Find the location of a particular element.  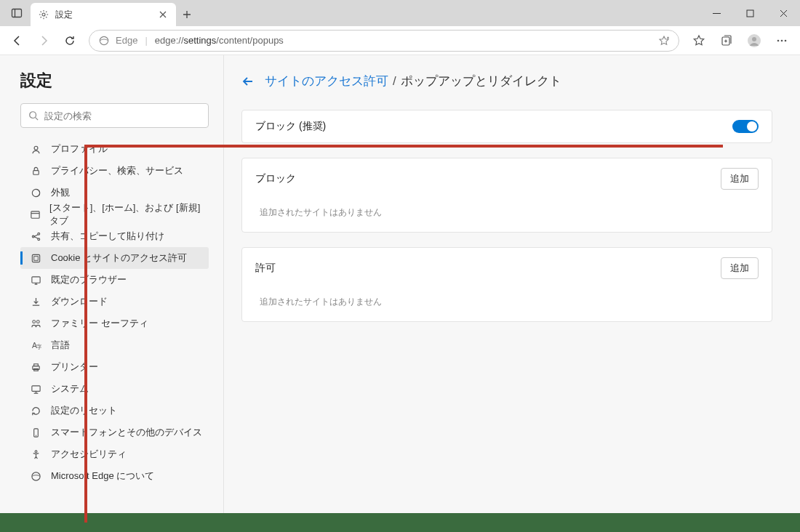

favorites-icon is located at coordinates (699, 41).